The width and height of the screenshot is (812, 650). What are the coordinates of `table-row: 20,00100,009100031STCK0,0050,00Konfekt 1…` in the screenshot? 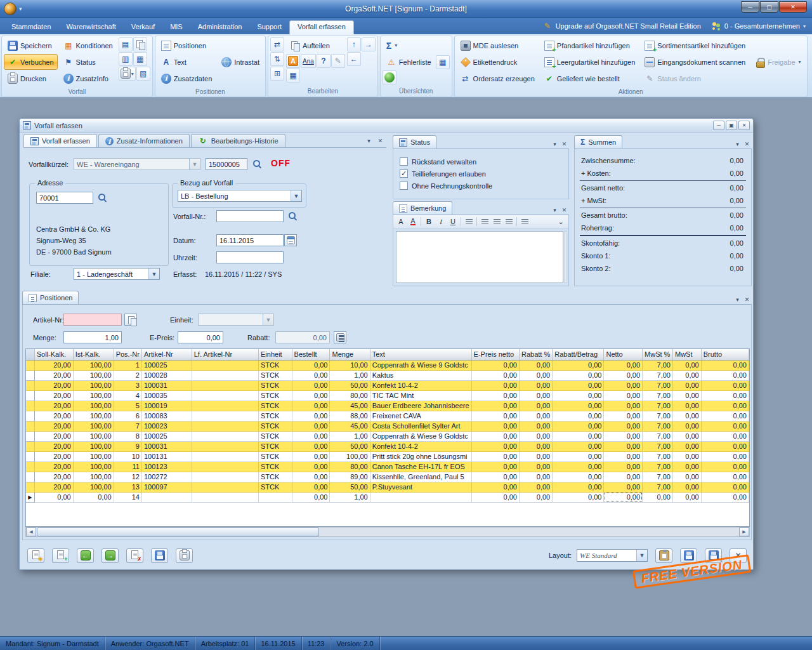 It's located at (388, 446).